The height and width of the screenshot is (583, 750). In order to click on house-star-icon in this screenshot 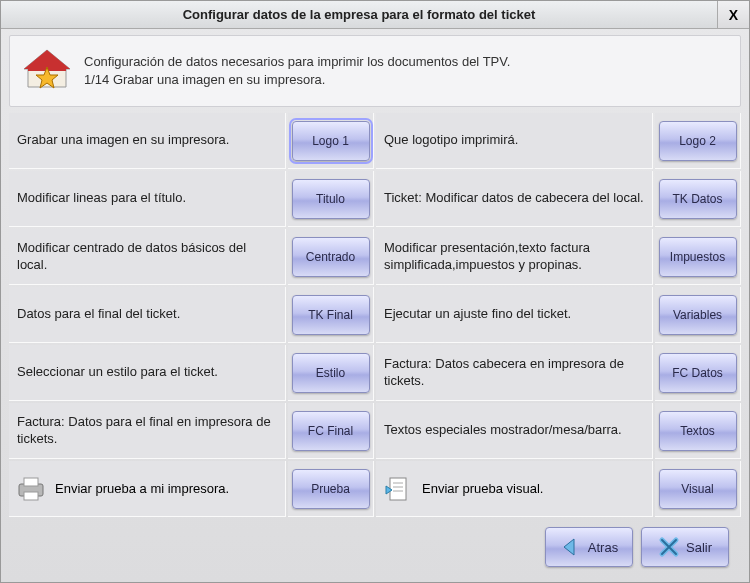, I will do `click(47, 71)`.